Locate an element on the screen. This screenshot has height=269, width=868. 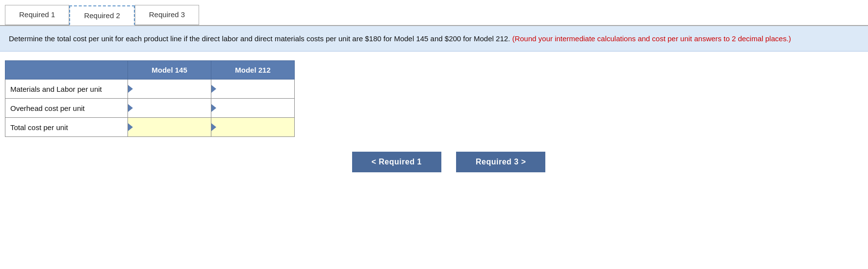
table-row: Overhead cost per unit is located at coordinates (150, 108).